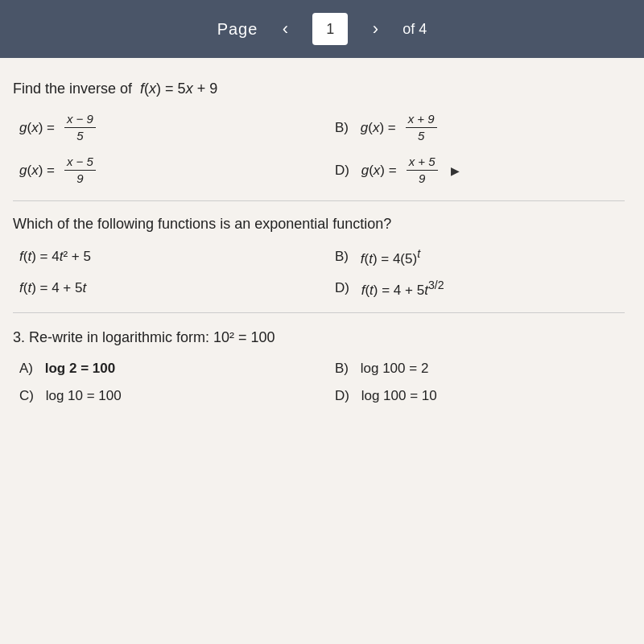  I want to click on option-1b-fraction: x + 9 5, so click(422, 127).